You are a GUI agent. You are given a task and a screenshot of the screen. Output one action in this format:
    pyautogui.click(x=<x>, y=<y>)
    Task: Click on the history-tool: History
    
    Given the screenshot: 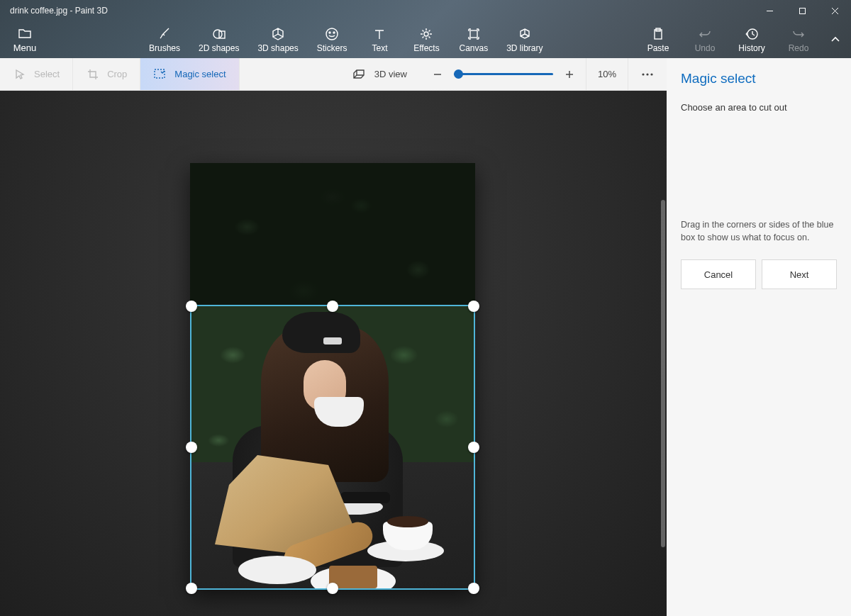 What is the action you would take?
    pyautogui.click(x=752, y=40)
    